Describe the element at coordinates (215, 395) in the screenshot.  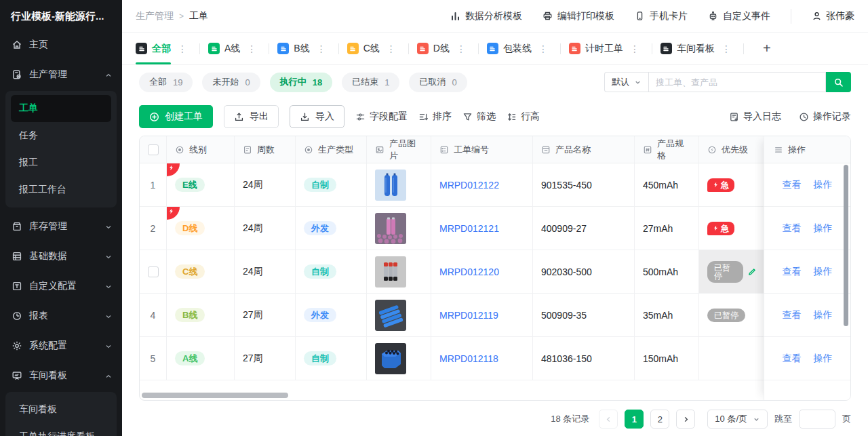
I see `horizontal-scrollbar` at that location.